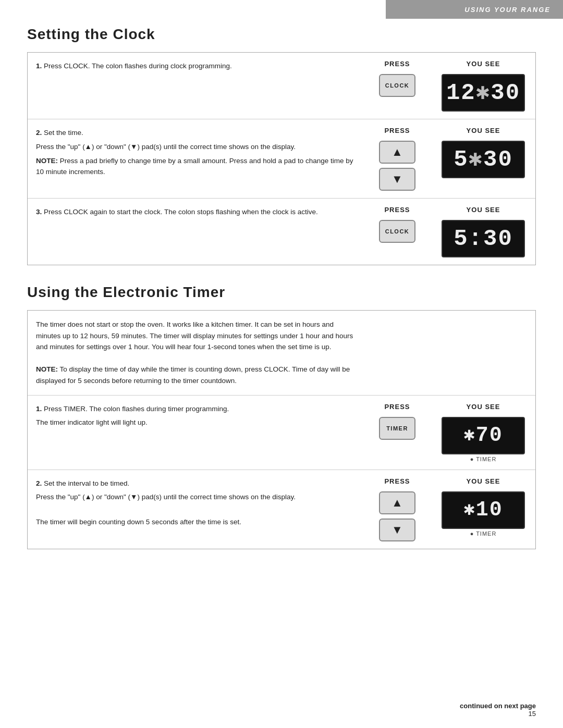 The width and height of the screenshot is (563, 728). What do you see at coordinates (483, 433) in the screenshot?
I see `timer-row-1-see: YOU SEE ✱70 ● TIMER` at bounding box center [483, 433].